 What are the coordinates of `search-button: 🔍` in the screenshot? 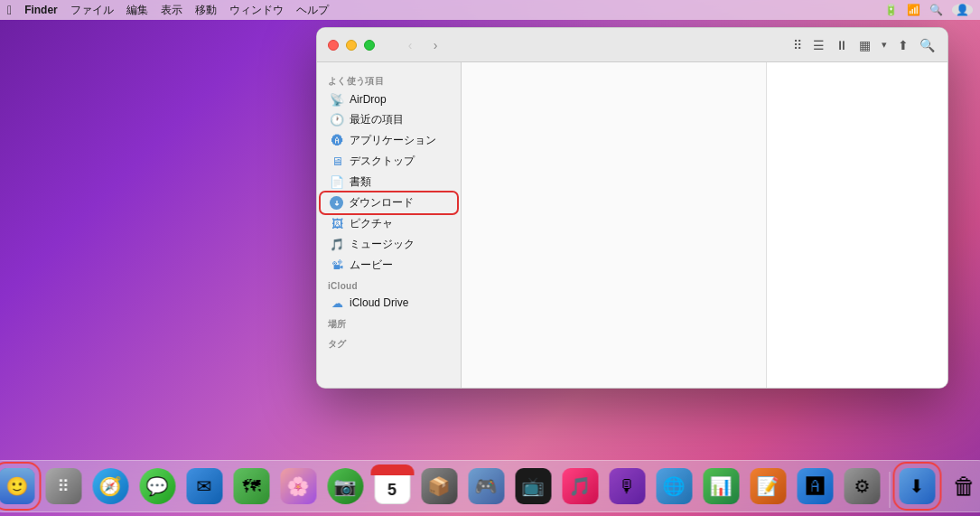 It's located at (927, 45).